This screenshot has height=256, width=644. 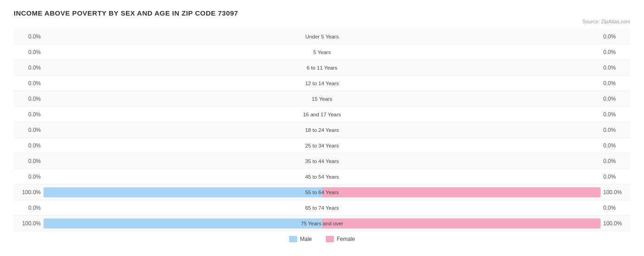 What do you see at coordinates (306, 239) in the screenshot?
I see `legend-male-label: Male` at bounding box center [306, 239].